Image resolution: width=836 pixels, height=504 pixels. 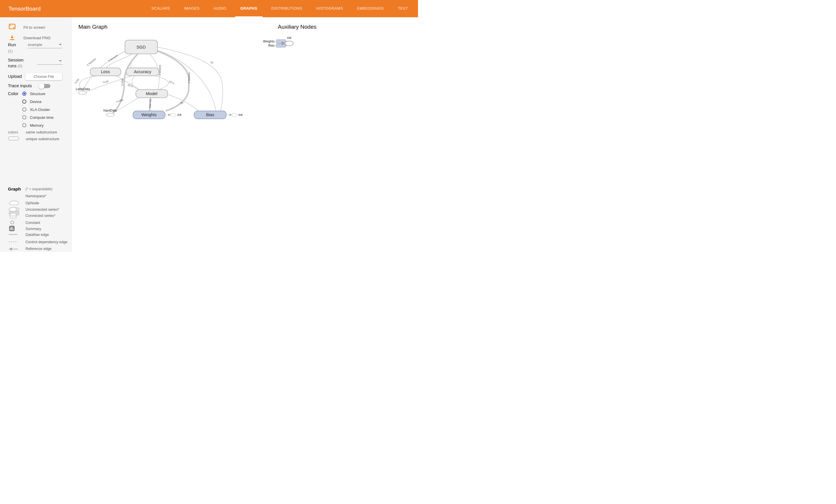 I want to click on session-select-caret, so click(x=60, y=61).